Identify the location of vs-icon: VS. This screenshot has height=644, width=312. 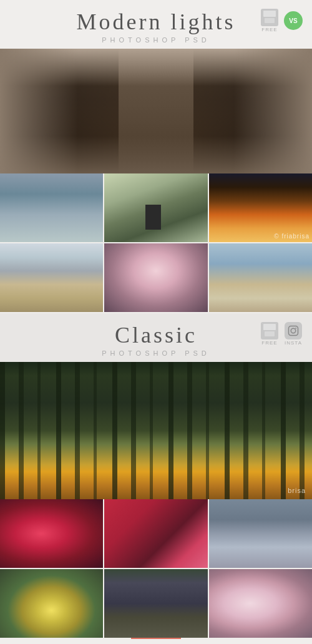
(293, 21).